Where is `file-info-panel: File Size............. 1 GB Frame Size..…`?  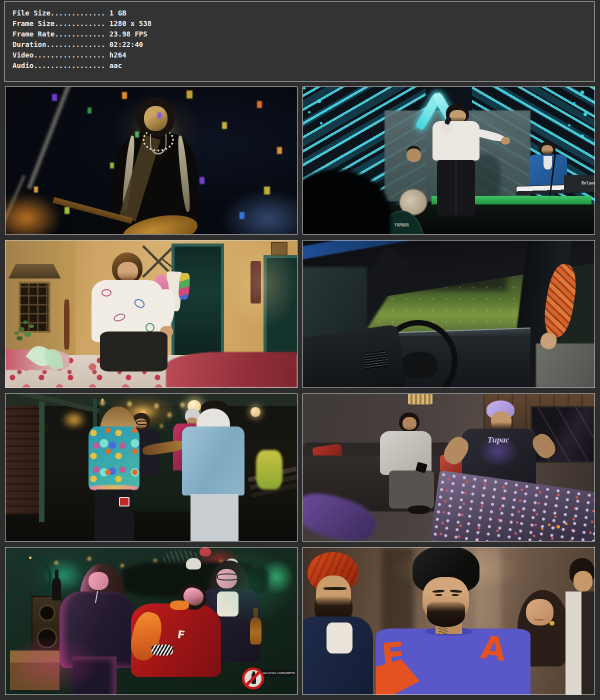
file-info-panel: File Size............. 1 GB Frame Size..… is located at coordinates (300, 42).